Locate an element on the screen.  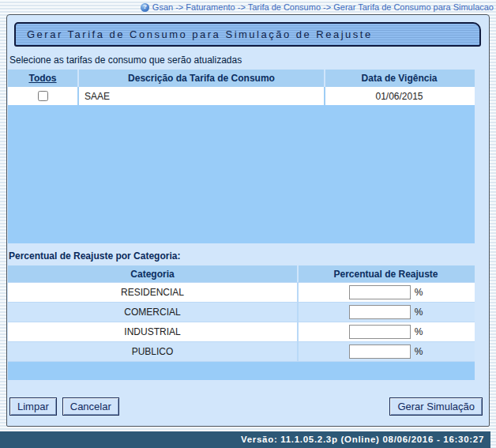
table-row-publico: PUBLICO % is located at coordinates (242, 351).